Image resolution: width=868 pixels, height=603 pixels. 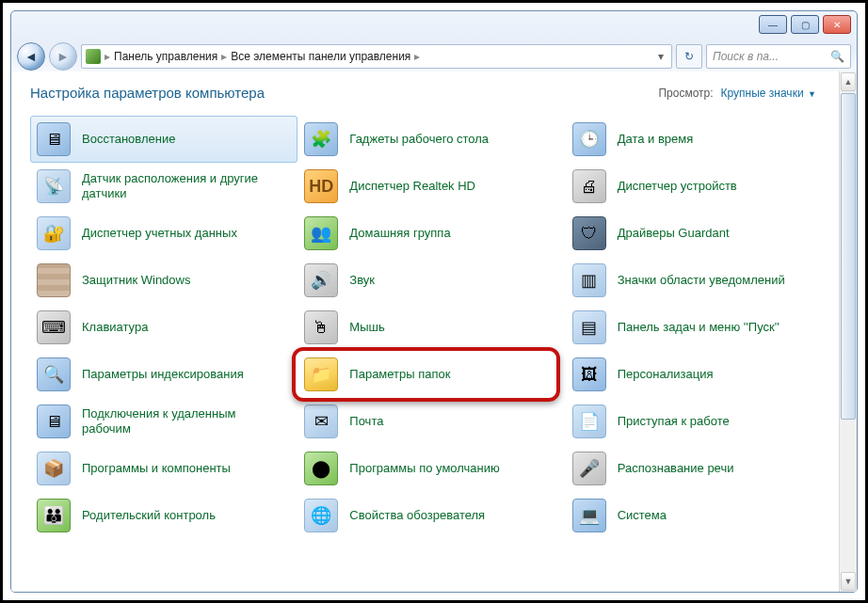 What do you see at coordinates (54, 421) in the screenshot?
I see `remote-desktop-icon: 🖥` at bounding box center [54, 421].